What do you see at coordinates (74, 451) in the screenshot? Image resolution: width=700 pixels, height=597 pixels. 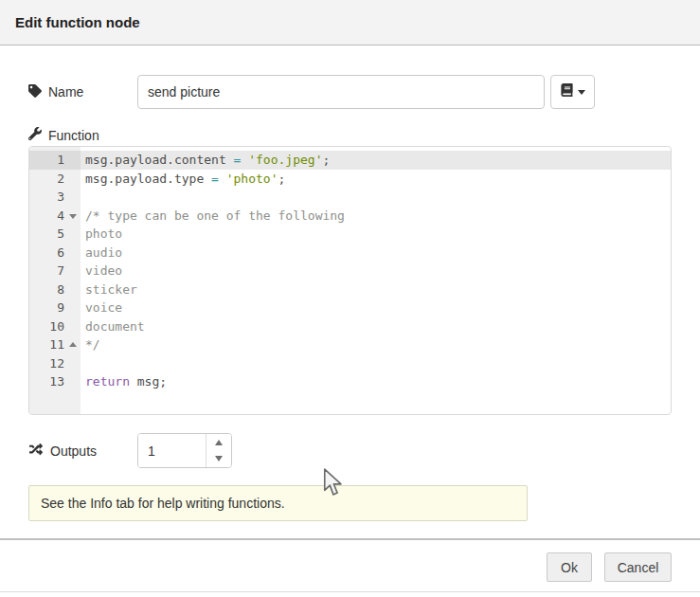 I see `outputs-label-text: Outputs` at bounding box center [74, 451].